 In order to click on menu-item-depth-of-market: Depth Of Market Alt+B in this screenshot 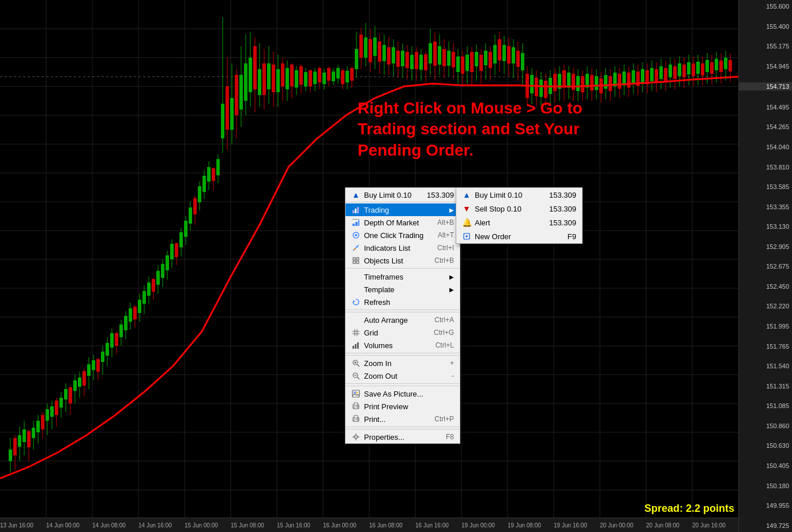, I will do `click(403, 222)`.